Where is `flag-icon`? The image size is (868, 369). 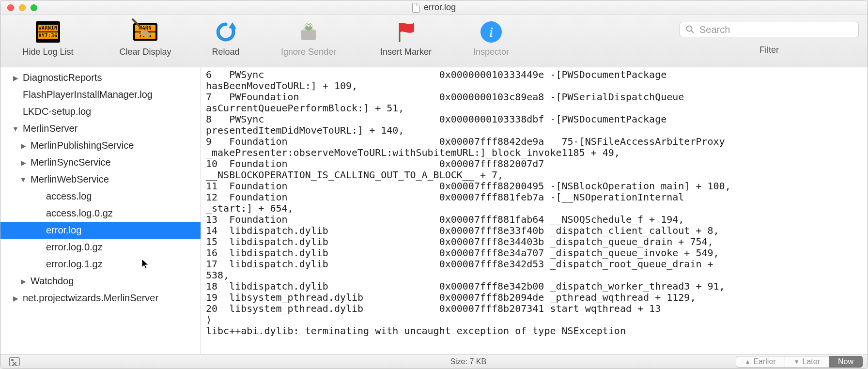
flag-icon is located at coordinates (406, 32).